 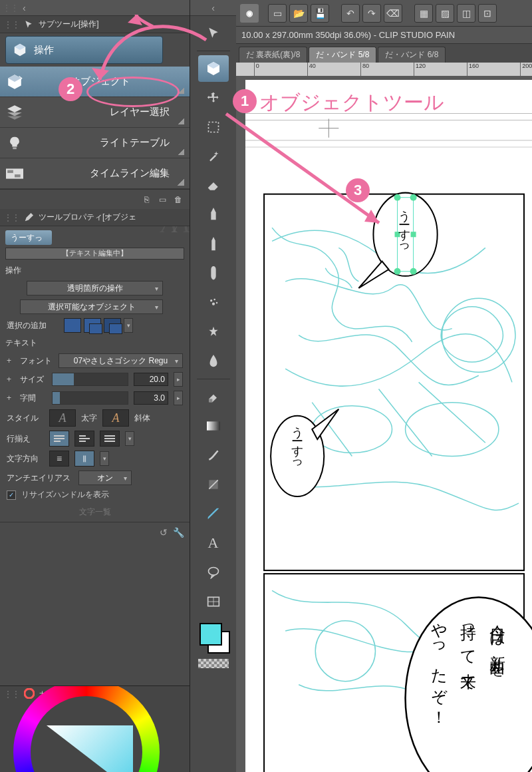 What do you see at coordinates (92, 307) in the screenshot?
I see `selectable-object-dropdown: 選択可能なオブジェクト` at bounding box center [92, 307].